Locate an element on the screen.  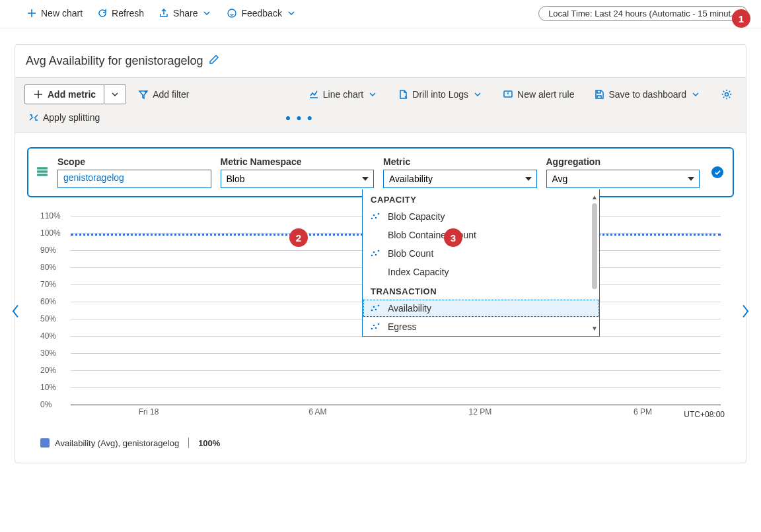
dropdown-scrollbar: ▲▼ is located at coordinates (595, 263).